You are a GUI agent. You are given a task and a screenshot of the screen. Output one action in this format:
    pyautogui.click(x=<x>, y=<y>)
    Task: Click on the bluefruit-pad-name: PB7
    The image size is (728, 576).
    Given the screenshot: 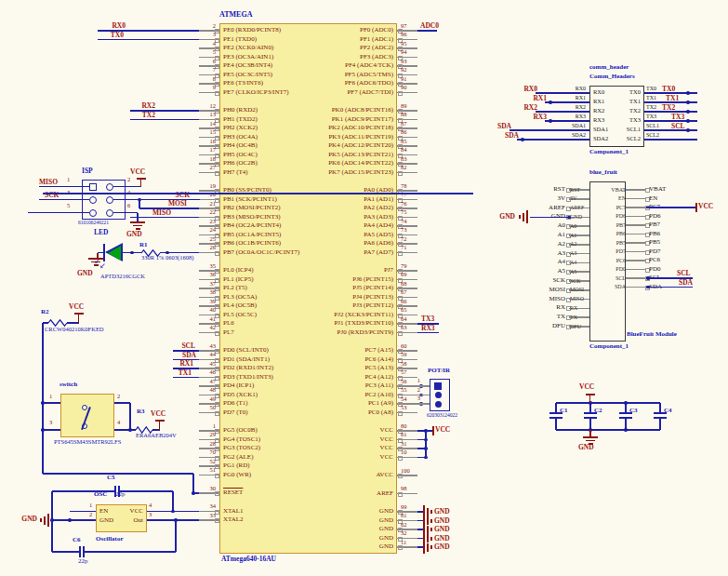 What is the action you would take?
    pyautogui.click(x=614, y=225)
    